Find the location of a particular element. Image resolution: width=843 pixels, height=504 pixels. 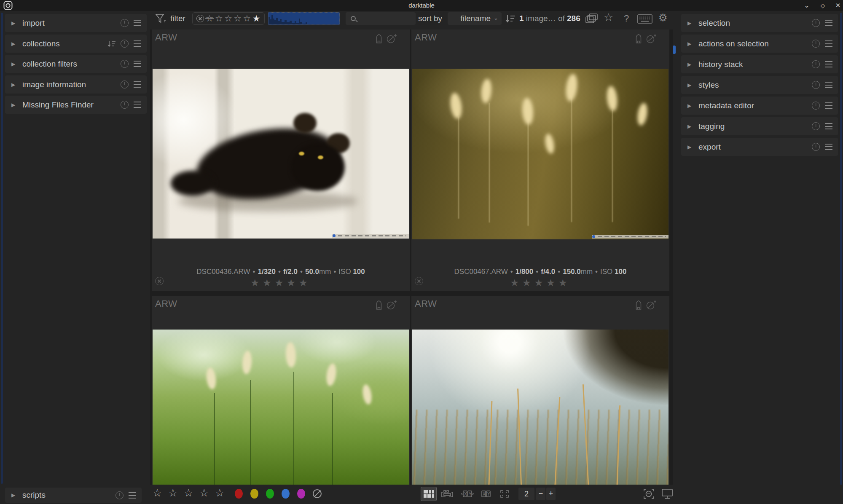

sidebar-item-tagging: ▶ tagging is located at coordinates (760, 126).